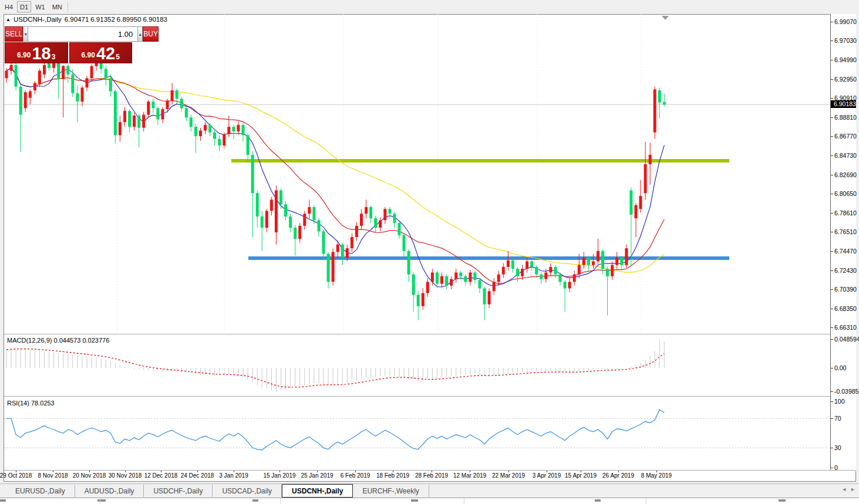  Describe the element at coordinates (845, 251) in the screenshot. I see `price-axis-label: 6.74470` at that location.